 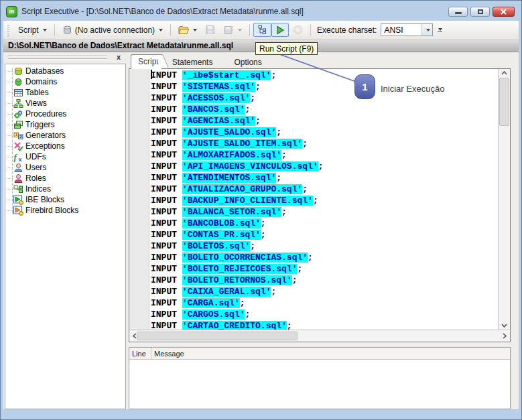 What do you see at coordinates (458, 12) in the screenshot?
I see `minimize-button` at bounding box center [458, 12].